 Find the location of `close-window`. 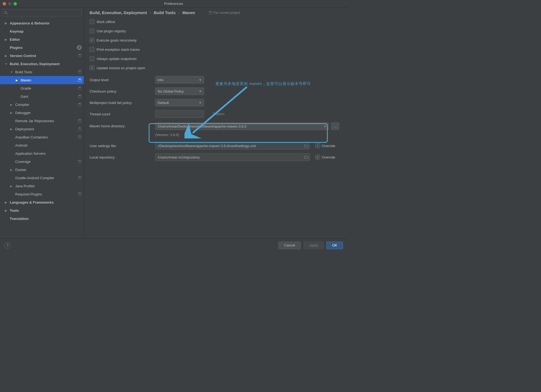

close-window is located at coordinates (4, 4).